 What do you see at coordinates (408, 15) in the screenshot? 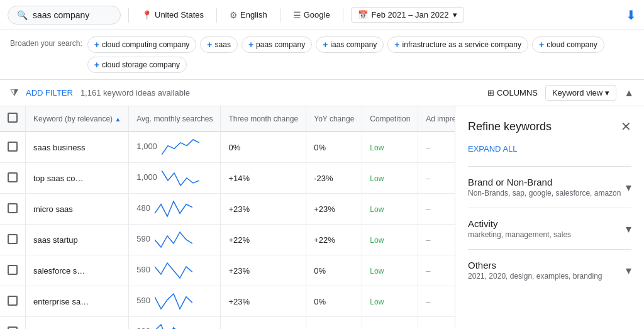
I see `date-picker: 📅 Feb 2021 – Jan 2022 ▾` at bounding box center [408, 15].